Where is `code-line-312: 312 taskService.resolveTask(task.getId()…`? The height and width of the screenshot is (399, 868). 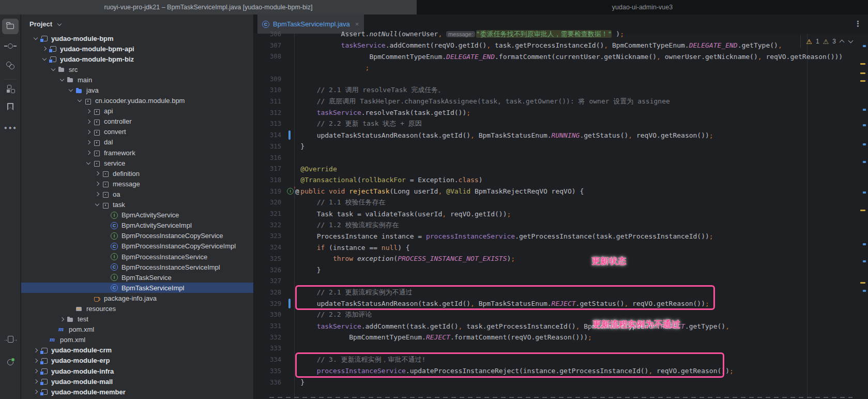 code-line-312: 312 taskService.resolveTask(task.getId()… is located at coordinates (557, 113).